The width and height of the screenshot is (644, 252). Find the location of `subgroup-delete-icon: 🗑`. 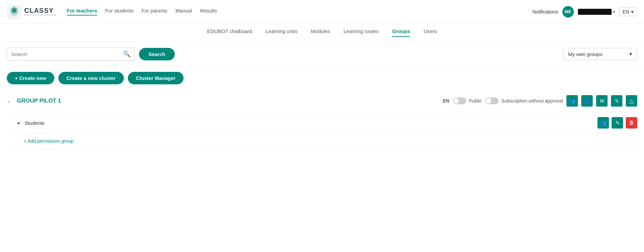

subgroup-delete-icon: 🗑 is located at coordinates (632, 123).